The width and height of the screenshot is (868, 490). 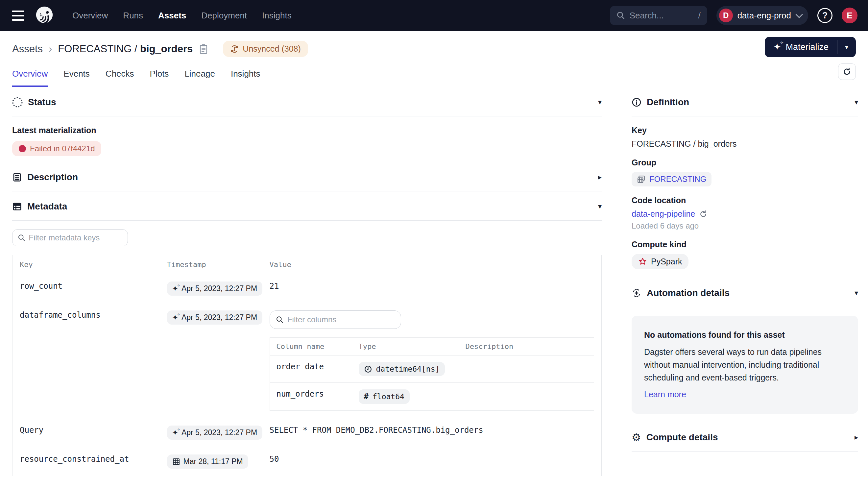 What do you see at coordinates (526, 397) in the screenshot?
I see `column-description` at bounding box center [526, 397].